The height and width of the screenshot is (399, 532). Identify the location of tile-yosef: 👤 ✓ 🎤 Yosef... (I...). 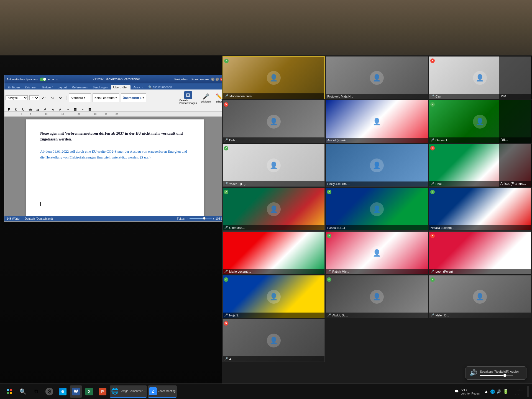
(274, 165).